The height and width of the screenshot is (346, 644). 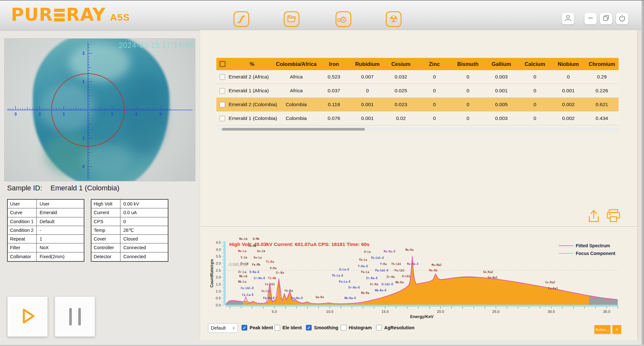 What do you see at coordinates (106, 213) in the screenshot?
I see `status-label: Current` at bounding box center [106, 213].